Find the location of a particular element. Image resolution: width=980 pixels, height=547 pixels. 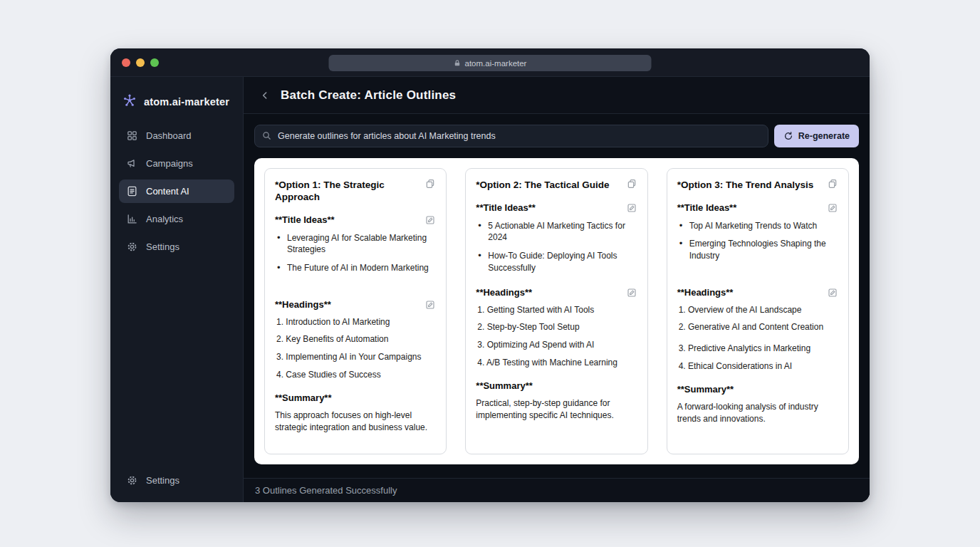

list-item: The Future of AI in Modern Marketing is located at coordinates (355, 268).